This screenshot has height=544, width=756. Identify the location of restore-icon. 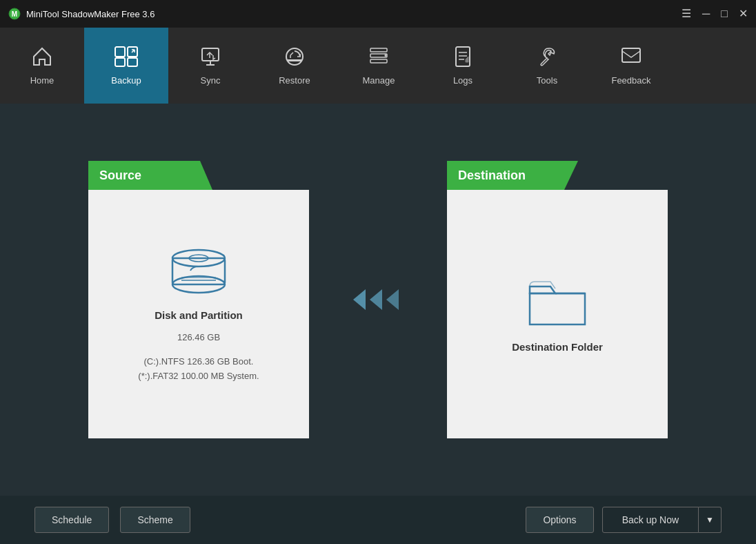
(295, 58).